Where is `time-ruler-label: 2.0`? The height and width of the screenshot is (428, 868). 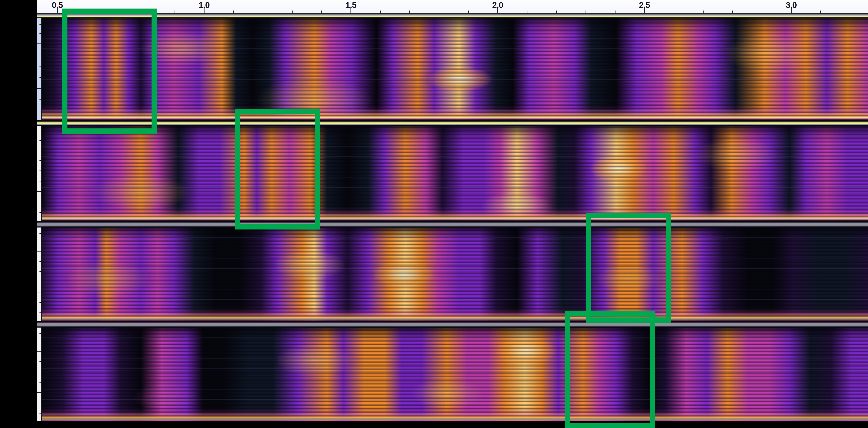 time-ruler-label: 2.0 is located at coordinates (497, 5).